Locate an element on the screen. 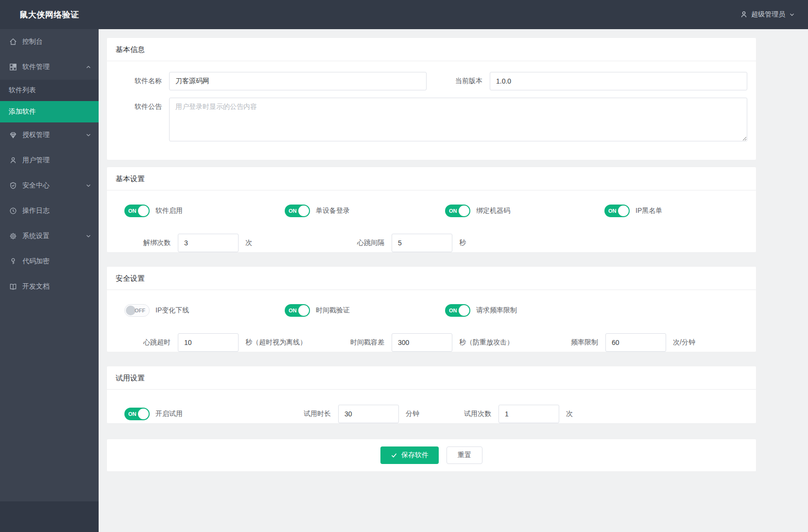 The height and width of the screenshot is (532, 808). sidebar-item-security-center: 安全中心 is located at coordinates (50, 186).